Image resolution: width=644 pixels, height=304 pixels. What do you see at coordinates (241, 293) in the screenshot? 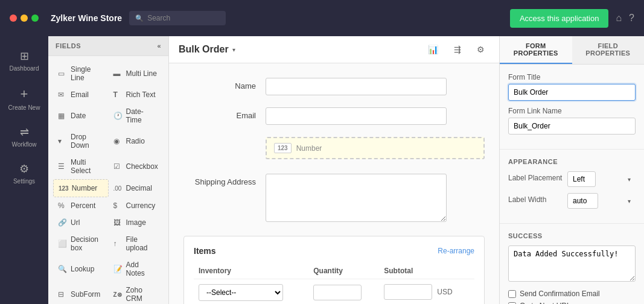
I see `inventory-select: --Select--` at bounding box center [241, 293].